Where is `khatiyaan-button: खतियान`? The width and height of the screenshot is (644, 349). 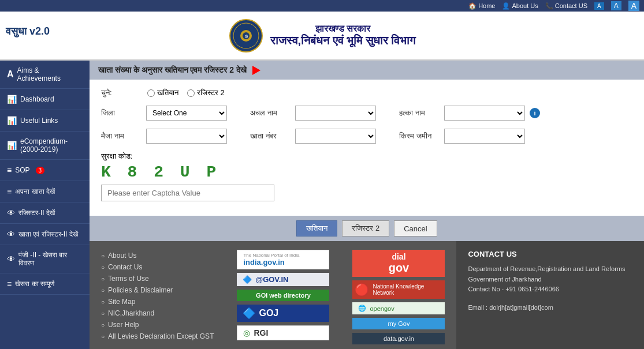
khatiyaan-button: खतियान is located at coordinates (317, 228).